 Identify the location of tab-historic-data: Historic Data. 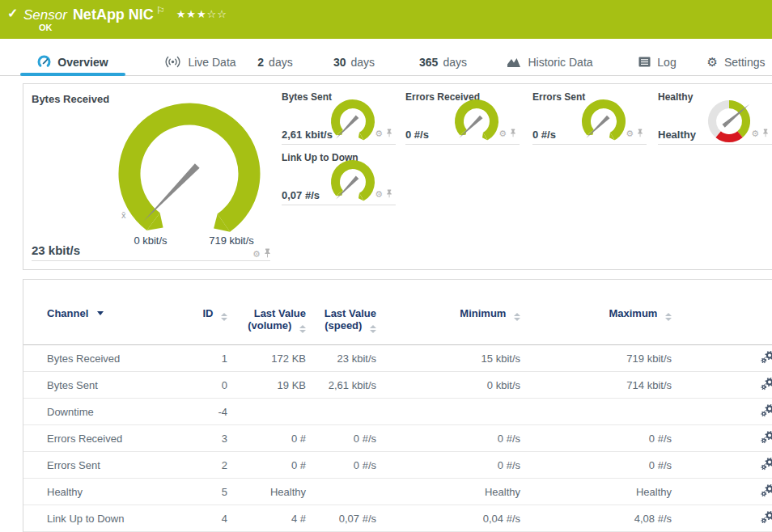
(550, 61).